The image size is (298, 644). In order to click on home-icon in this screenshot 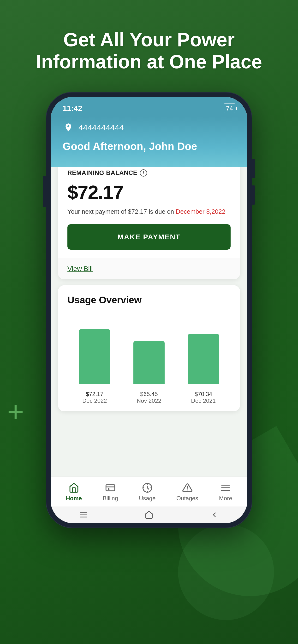, I will do `click(74, 488)`.